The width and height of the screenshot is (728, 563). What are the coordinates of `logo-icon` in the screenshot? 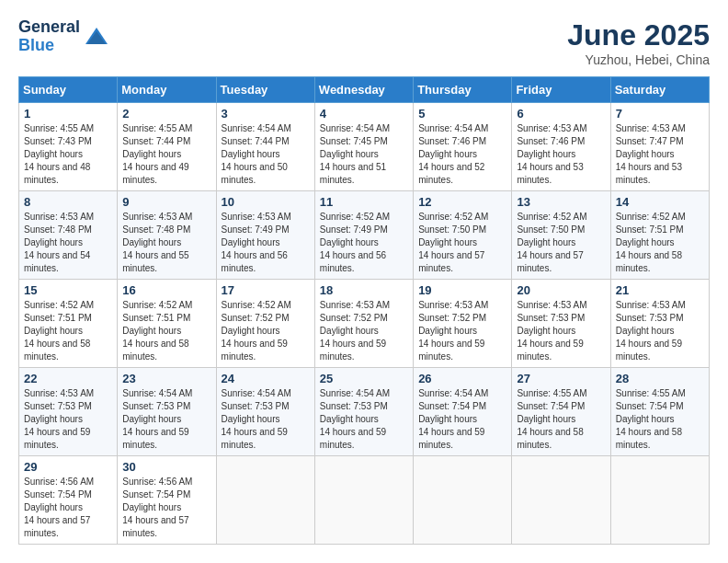 It's located at (97, 37).